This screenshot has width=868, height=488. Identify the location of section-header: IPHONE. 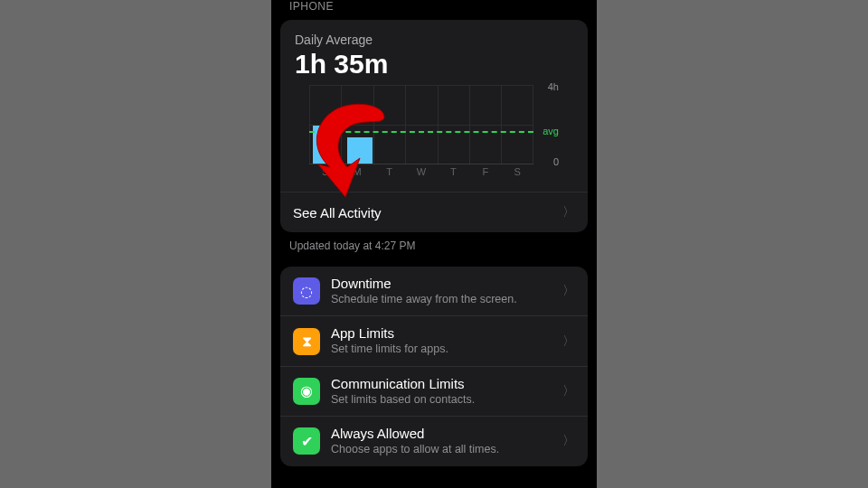
(434, 10).